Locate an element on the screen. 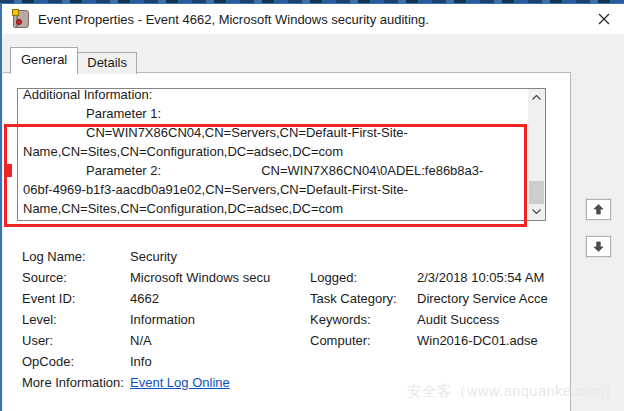  scroll-up-icon is located at coordinates (536, 98).